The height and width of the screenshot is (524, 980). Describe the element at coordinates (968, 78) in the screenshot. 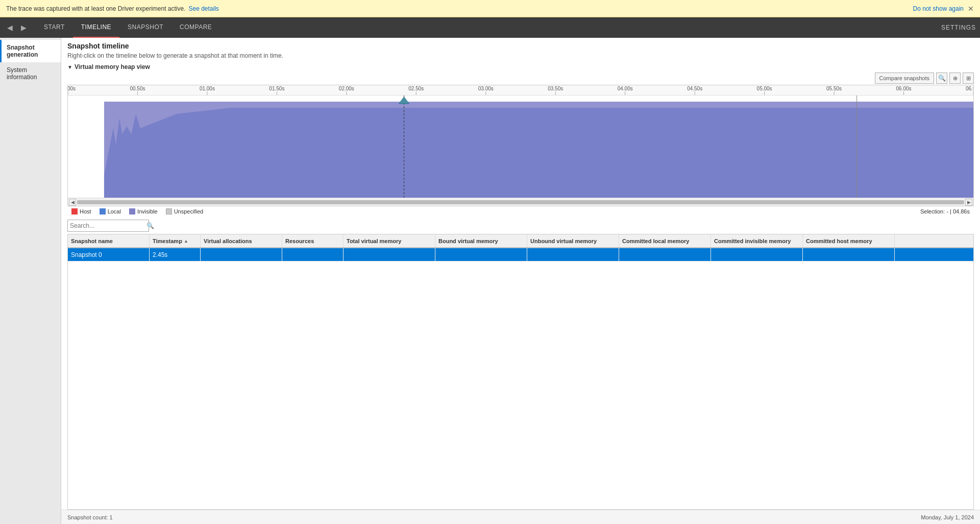

I see `zoom-fit-button: ⊞` at that location.